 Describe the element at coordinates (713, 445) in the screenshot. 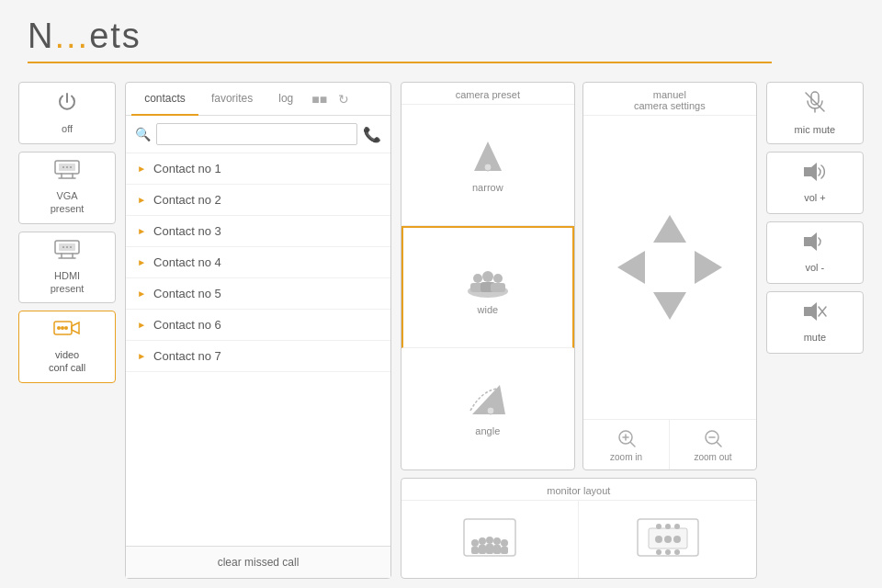

I see `zoom-out-button: zoom out` at that location.